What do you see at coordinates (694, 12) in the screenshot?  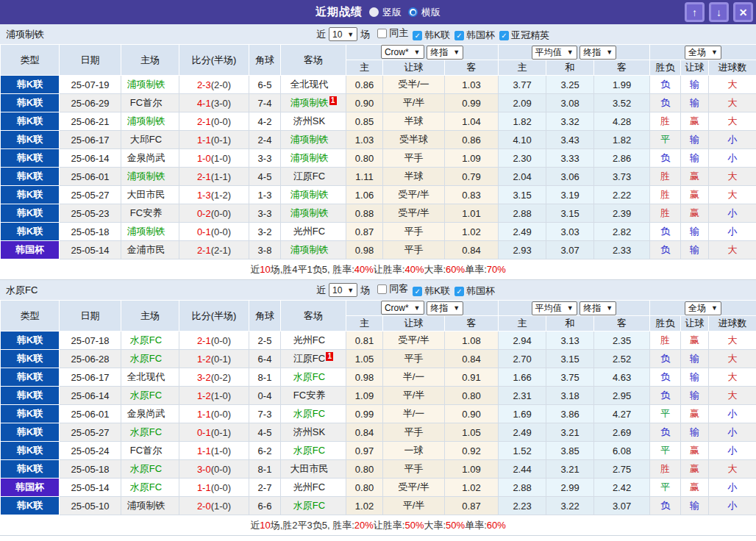 I see `scroll-up-button: ↑` at bounding box center [694, 12].